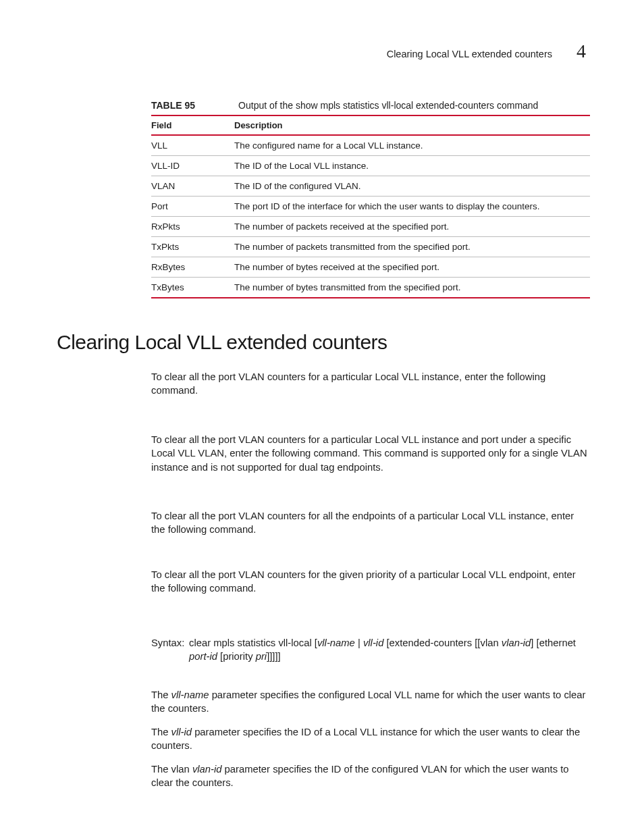  What do you see at coordinates (193, 186) in the screenshot?
I see `cell-field: VLAN` at bounding box center [193, 186].